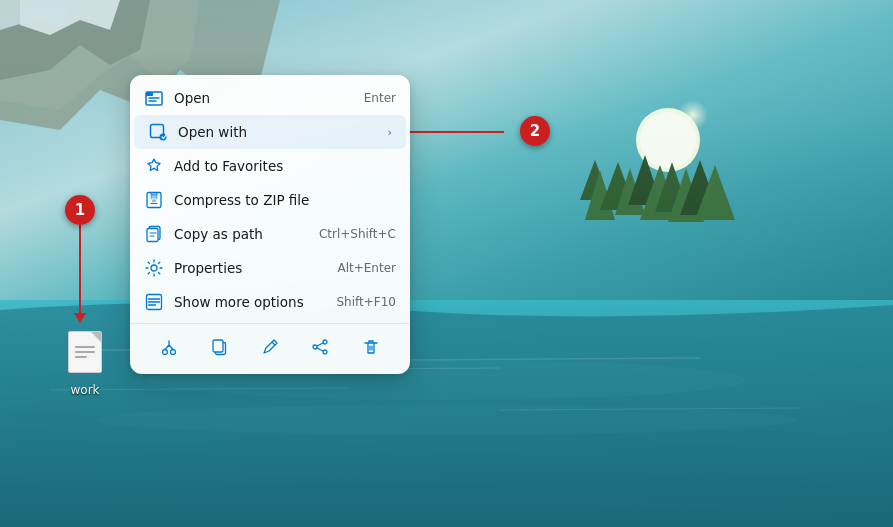  Describe the element at coordinates (270, 132) in the screenshot. I see `menu-item-open-with: Open with ›` at that location.